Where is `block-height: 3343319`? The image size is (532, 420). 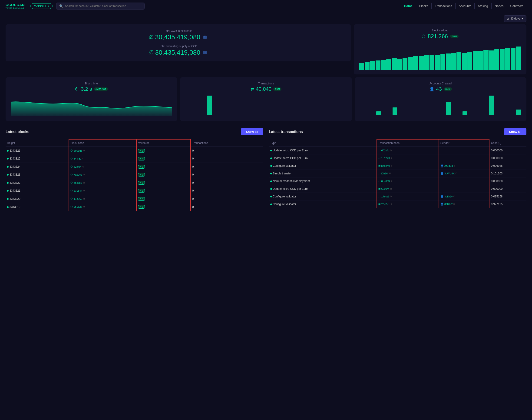
block-height: 3343319 is located at coordinates (37, 207).